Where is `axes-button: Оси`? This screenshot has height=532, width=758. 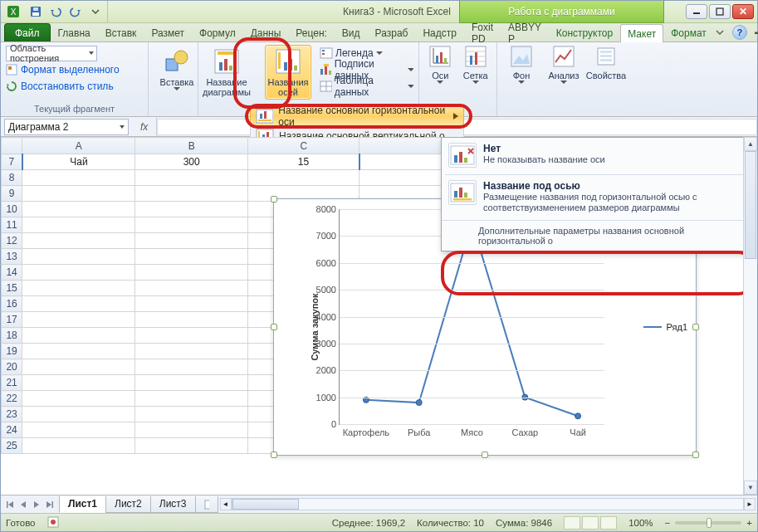
axes-button: Оси is located at coordinates (440, 72).